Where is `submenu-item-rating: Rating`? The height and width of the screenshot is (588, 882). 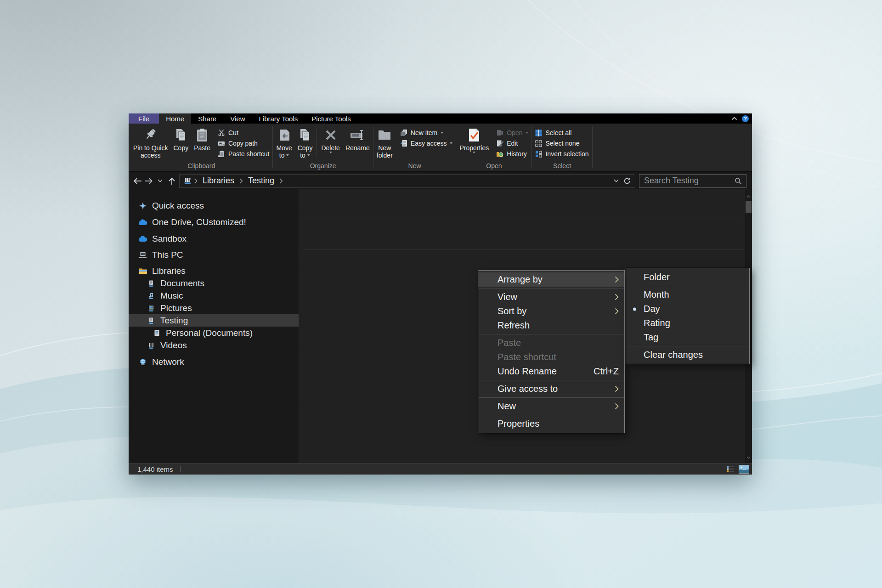
submenu-item-rating: Rating is located at coordinates (688, 323).